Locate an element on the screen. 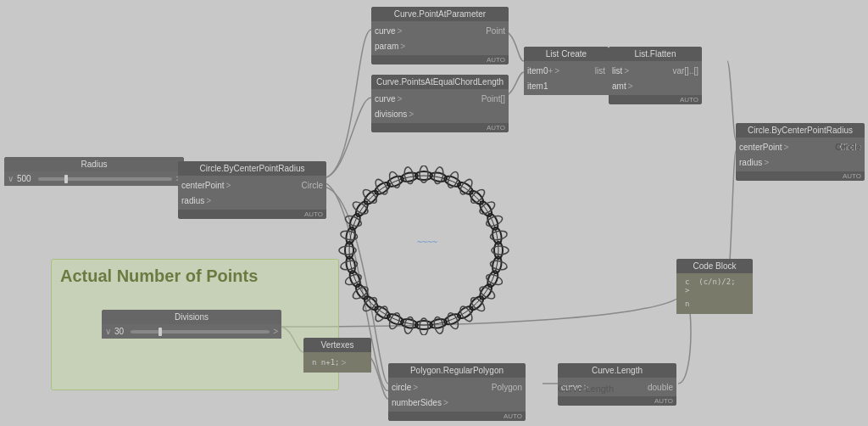 The height and width of the screenshot is (426, 868). divisions-value: 30 is located at coordinates (119, 331).